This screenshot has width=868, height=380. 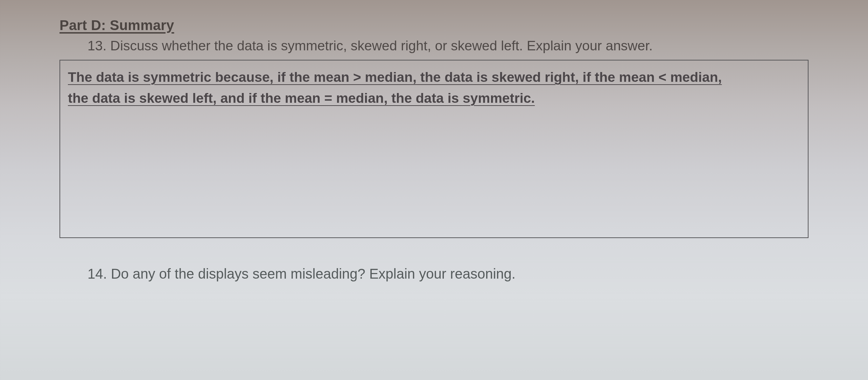 I want to click on question-13-prompt: 13. Discuss whether the data is symmetri…, so click(x=448, y=46).